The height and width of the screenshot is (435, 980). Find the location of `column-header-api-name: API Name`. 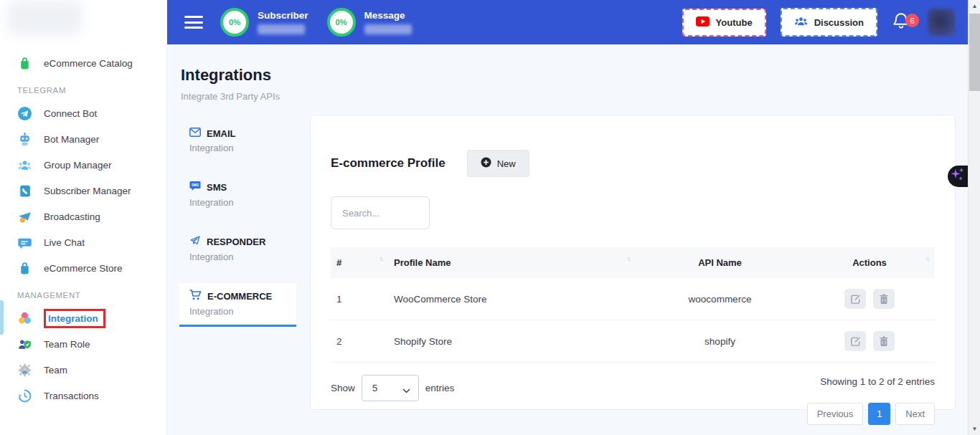

column-header-api-name: API Name is located at coordinates (720, 262).